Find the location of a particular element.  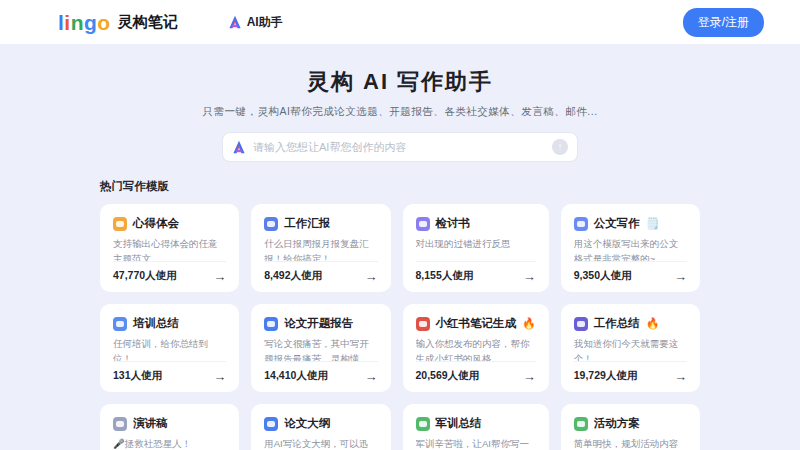

prompt-bar: ↑ is located at coordinates (400, 147).